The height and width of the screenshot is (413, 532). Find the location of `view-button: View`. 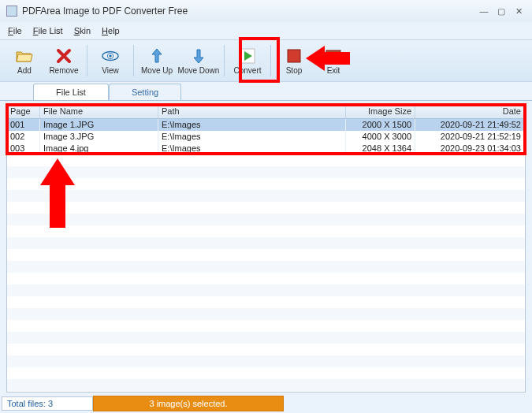

view-button: View is located at coordinates (110, 61).